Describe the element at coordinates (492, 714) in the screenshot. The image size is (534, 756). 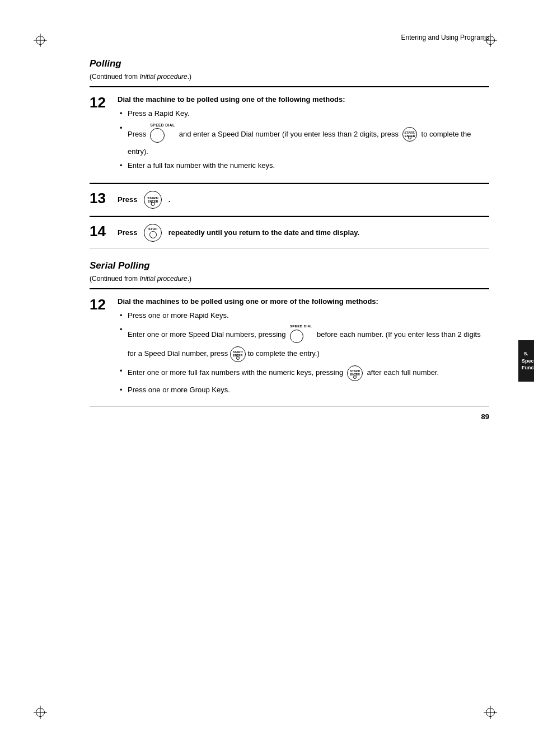
I see `reg-mark-bottom-right` at that location.